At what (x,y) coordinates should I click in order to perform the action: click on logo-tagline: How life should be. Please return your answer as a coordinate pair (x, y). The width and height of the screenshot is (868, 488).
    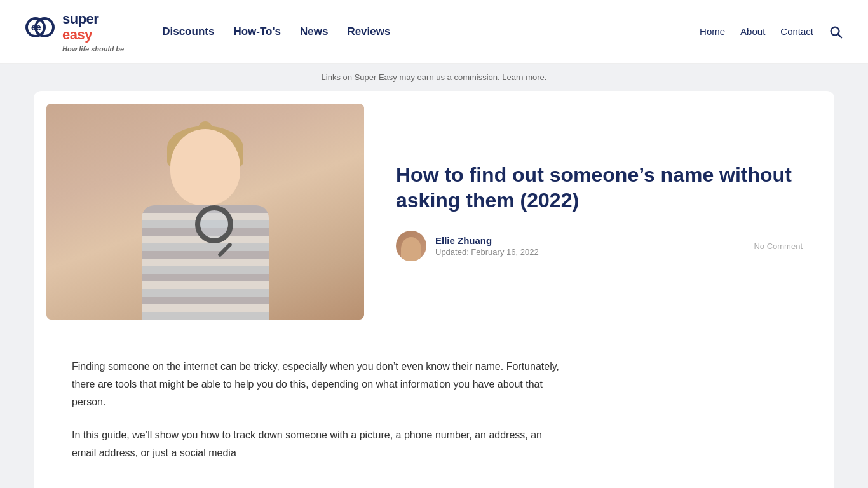
    Looking at the image, I should click on (93, 49).